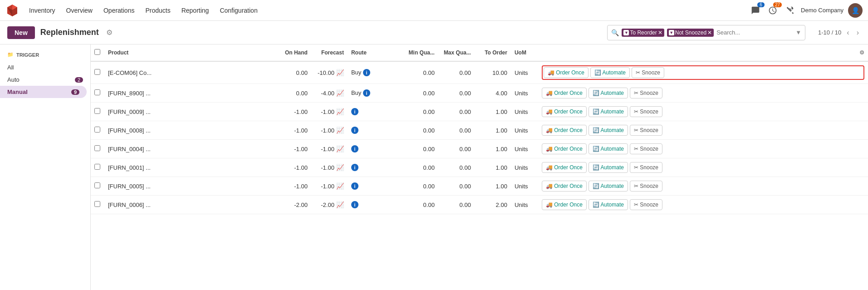 Image resolution: width=868 pixels, height=290 pixels. Describe the element at coordinates (12, 10) in the screenshot. I see `app-logo` at that location.